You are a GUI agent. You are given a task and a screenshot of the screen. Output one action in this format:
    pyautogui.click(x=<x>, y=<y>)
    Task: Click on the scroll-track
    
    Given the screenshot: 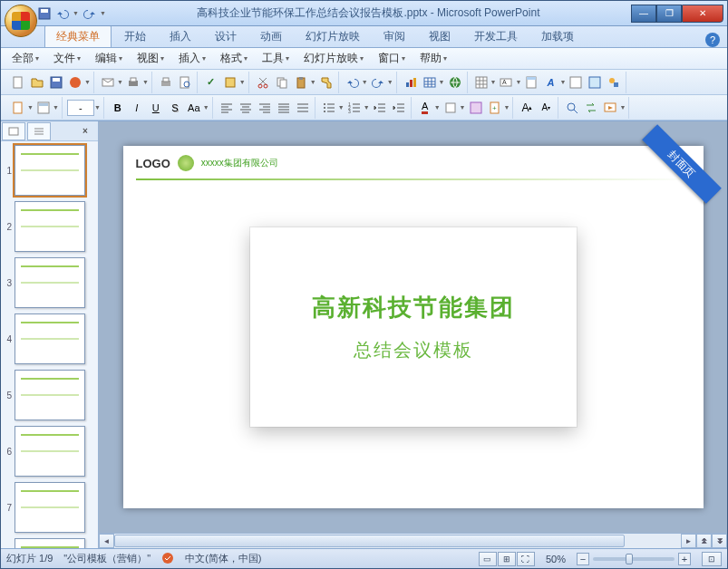 What is the action you would take?
    pyautogui.click(x=397, y=541)
    